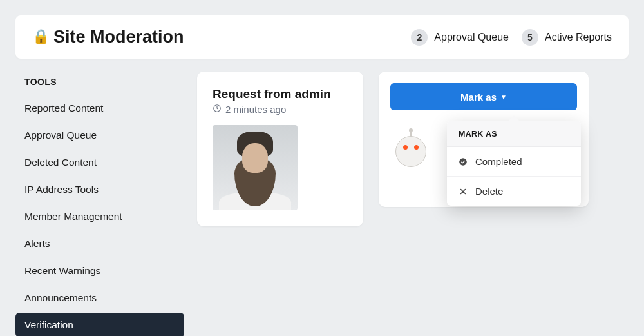  I want to click on request-time: 2 minutes ago, so click(256, 110).